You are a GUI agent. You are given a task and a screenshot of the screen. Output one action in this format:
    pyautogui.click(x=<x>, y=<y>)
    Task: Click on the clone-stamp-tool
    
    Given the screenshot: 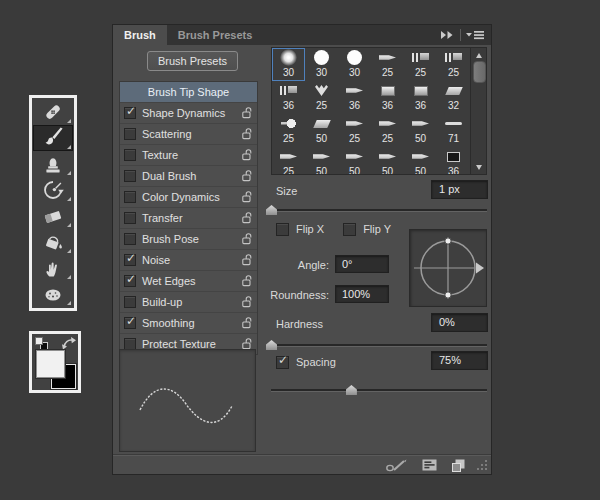 What is the action you would take?
    pyautogui.click(x=53, y=164)
    